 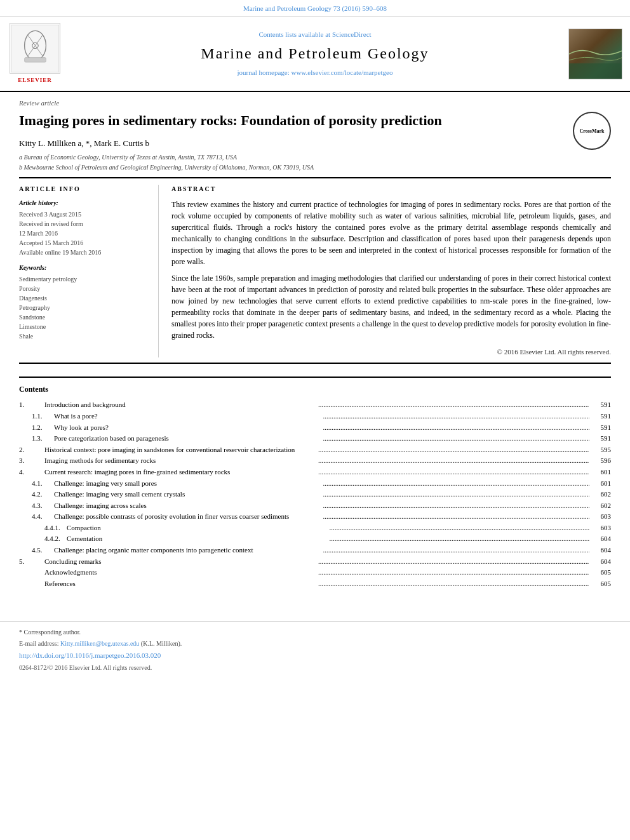 I want to click on toc-title: Compaction, so click(x=197, y=528).